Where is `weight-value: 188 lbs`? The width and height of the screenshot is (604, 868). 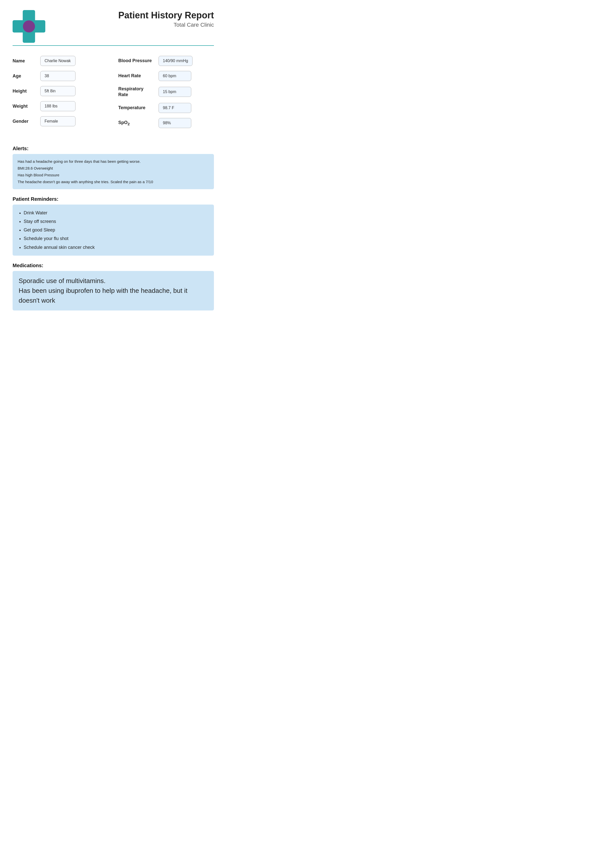 weight-value: 188 lbs is located at coordinates (58, 106).